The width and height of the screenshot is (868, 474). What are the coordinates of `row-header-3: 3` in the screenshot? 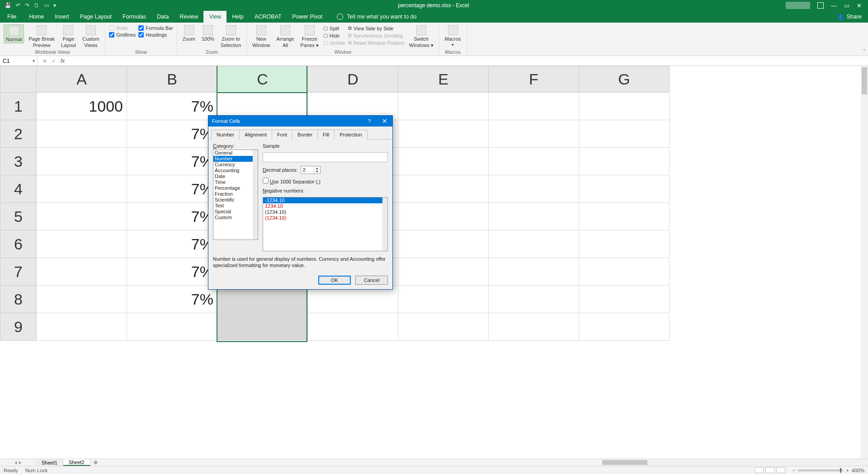 It's located at (19, 162).